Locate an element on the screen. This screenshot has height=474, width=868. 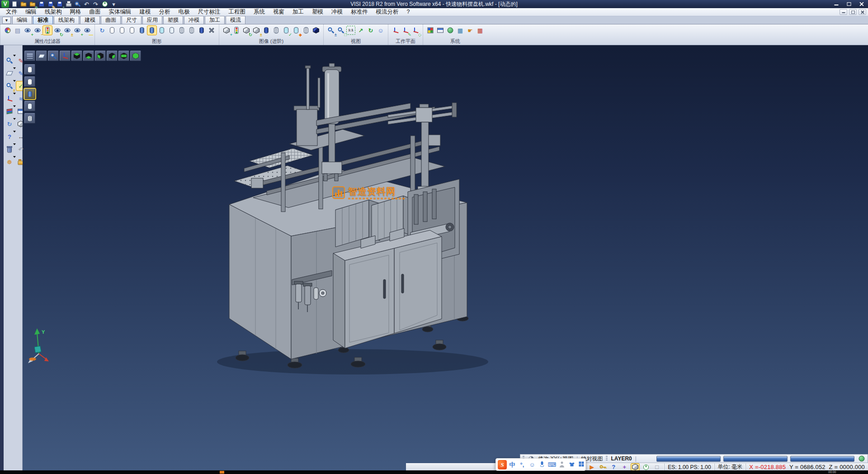
ime-person-icon is located at coordinates (562, 465).